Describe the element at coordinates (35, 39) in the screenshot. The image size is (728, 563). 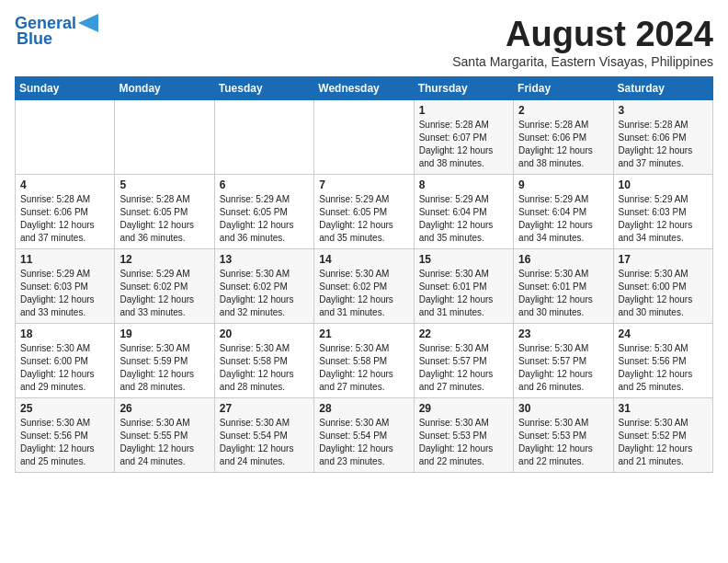
I see `logo-blue: Blue` at that location.